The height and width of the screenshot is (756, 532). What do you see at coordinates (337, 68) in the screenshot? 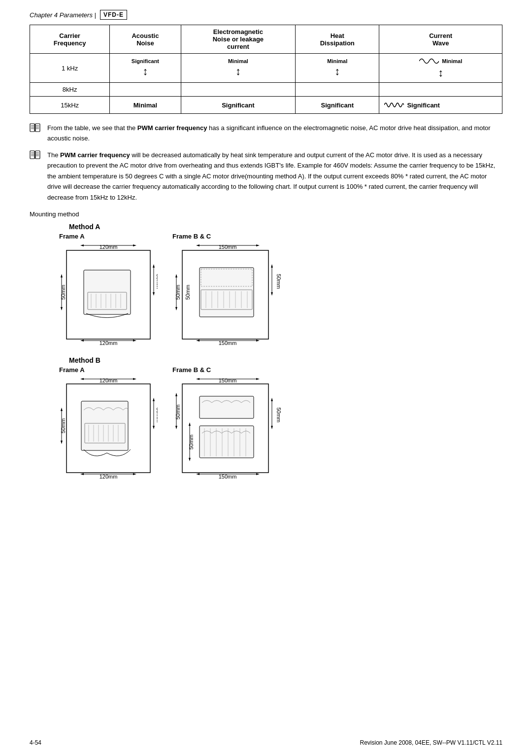
I see `heat-1khz: Minimal ↕` at bounding box center [337, 68].